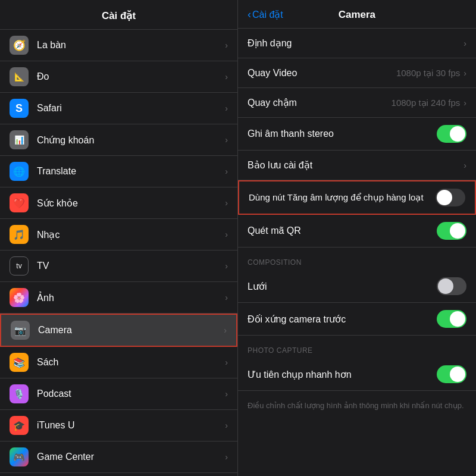 The width and height of the screenshot is (476, 476). I want to click on right-item-dinhdang: Định dạng ›, so click(357, 43).